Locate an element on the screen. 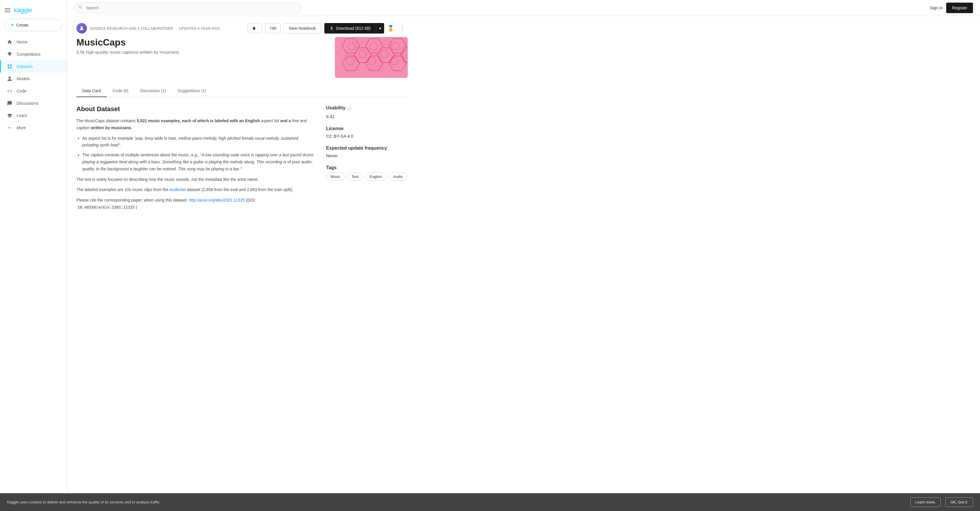 The image size is (980, 511). cookie-text: Kaggle uses cookies to deliver and enhan… is located at coordinates (456, 502).